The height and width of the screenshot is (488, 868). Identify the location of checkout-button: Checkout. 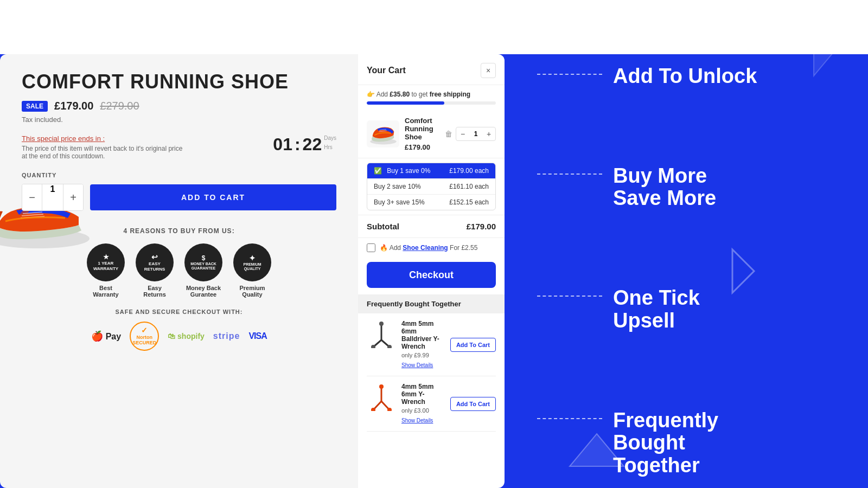
(431, 275).